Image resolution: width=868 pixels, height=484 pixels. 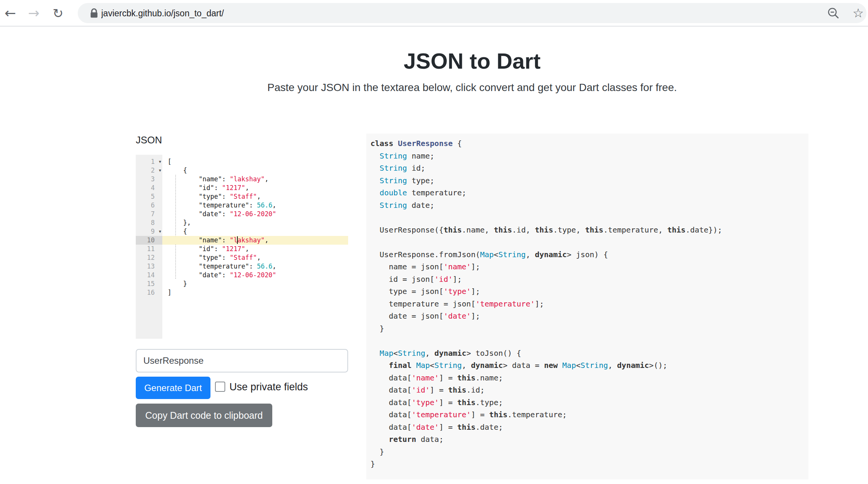 What do you see at coordinates (149, 171) in the screenshot?
I see `line-number: 2▾` at bounding box center [149, 171].